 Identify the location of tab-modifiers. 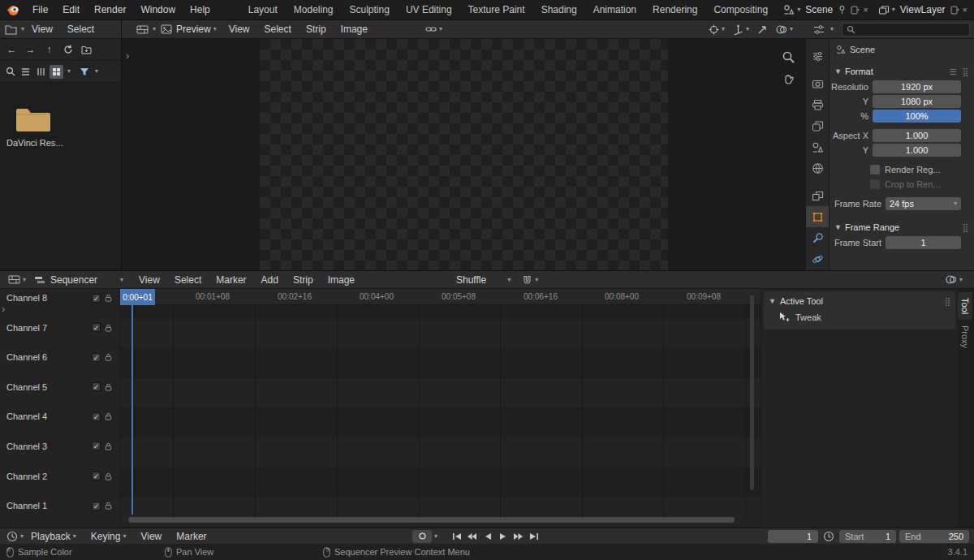
(817, 238).